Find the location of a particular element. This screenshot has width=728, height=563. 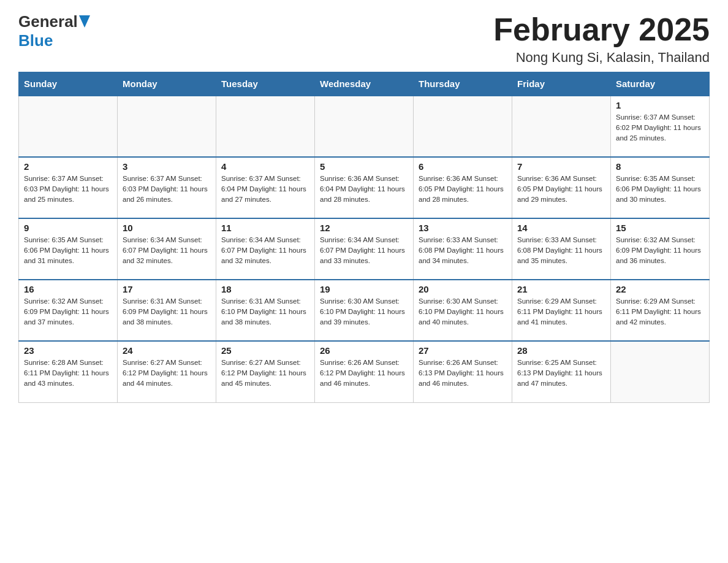

day-number: 26 is located at coordinates (364, 351).